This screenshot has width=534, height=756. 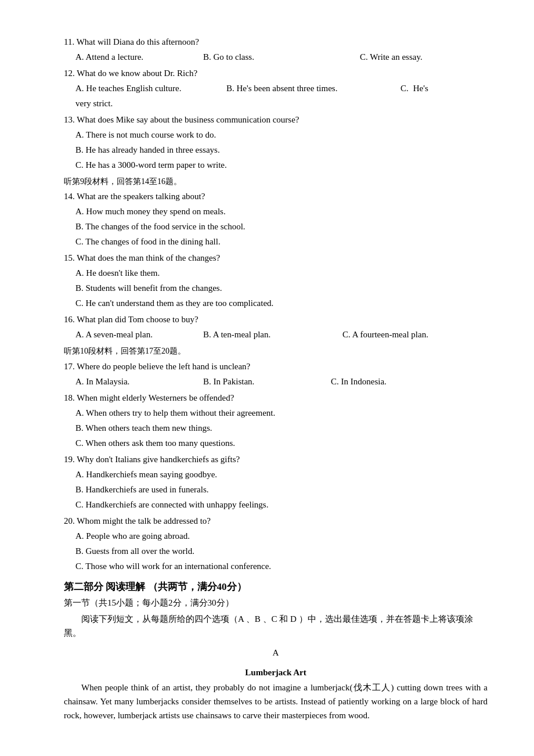 I want to click on q20-number: 20., so click(x=70, y=521).